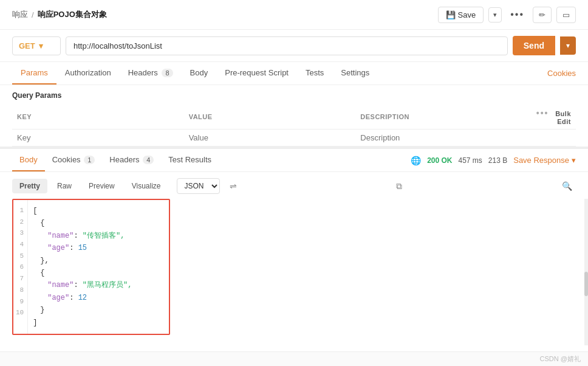 The width and height of the screenshot is (588, 366). What do you see at coordinates (294, 95) in the screenshot?
I see `query-params-title: Query Params` at bounding box center [294, 95].